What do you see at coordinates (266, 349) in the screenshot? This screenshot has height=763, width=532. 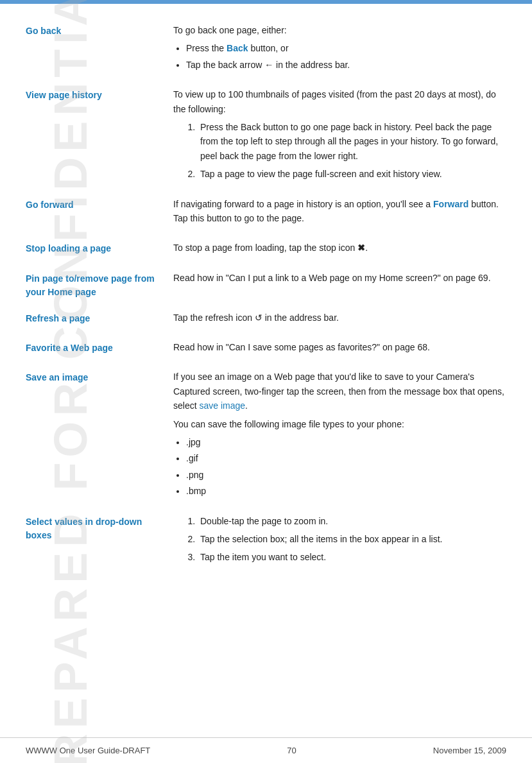 I see `entry-favorite-web-page: Favorite a Web page Read how in "Can I s…` at bounding box center [266, 349].